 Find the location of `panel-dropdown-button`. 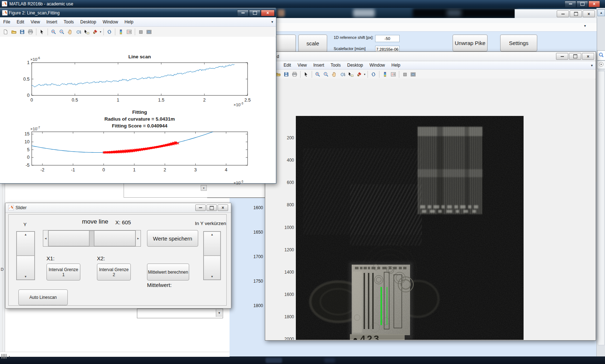

panel-dropdown-button is located at coordinates (601, 65).